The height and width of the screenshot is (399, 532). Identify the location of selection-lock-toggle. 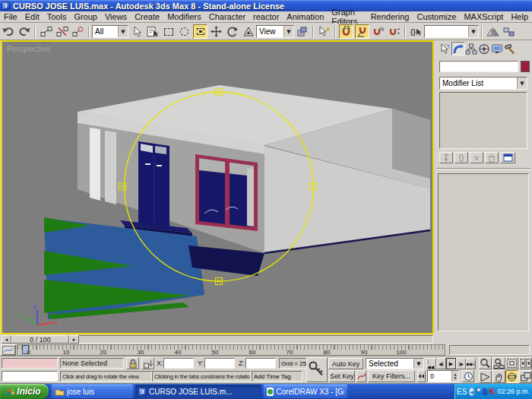
(132, 363).